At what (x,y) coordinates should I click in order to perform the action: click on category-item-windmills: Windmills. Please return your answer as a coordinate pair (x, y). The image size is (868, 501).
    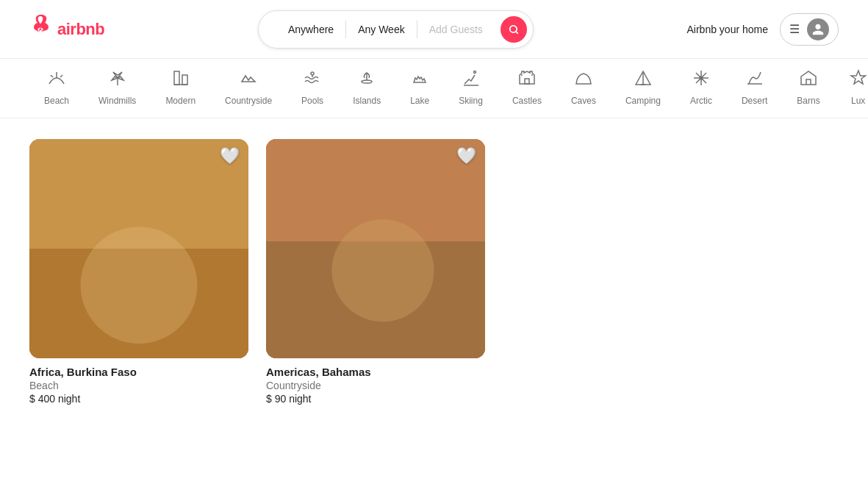
    Looking at the image, I should click on (118, 88).